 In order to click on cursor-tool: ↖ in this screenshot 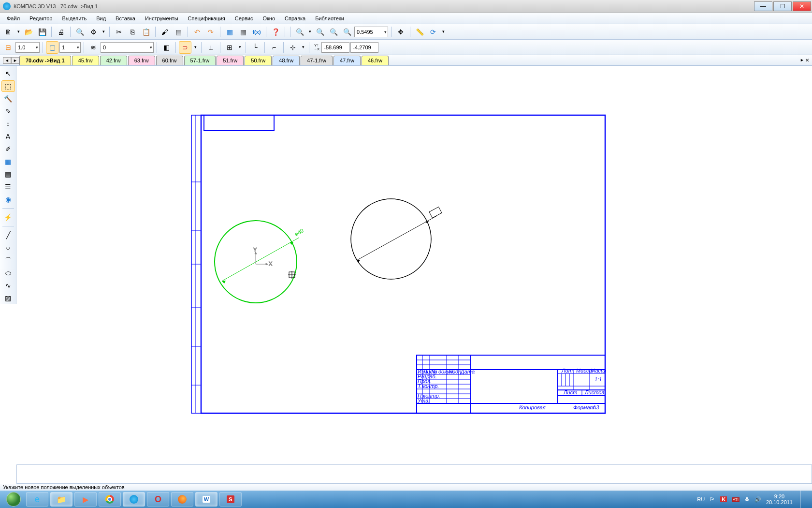, I will do `click(8, 74)`.